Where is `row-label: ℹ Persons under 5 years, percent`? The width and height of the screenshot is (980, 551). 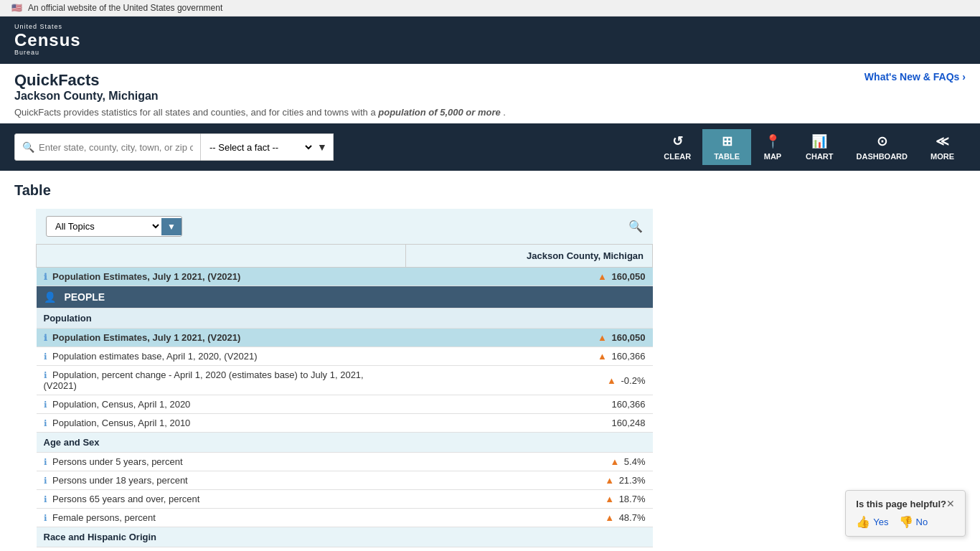
row-label: ℹ Persons under 5 years, percent is located at coordinates (221, 462).